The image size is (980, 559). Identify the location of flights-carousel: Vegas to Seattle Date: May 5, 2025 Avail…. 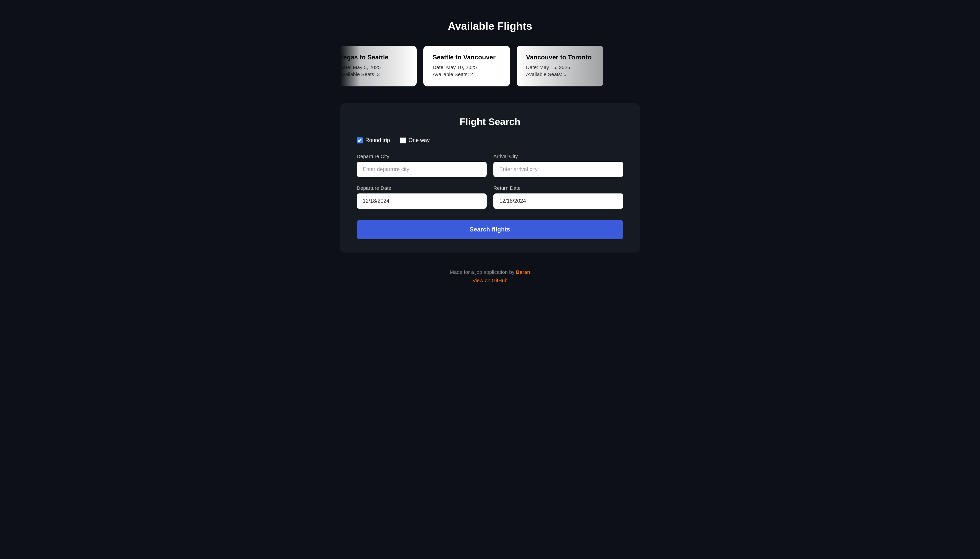
(490, 66).